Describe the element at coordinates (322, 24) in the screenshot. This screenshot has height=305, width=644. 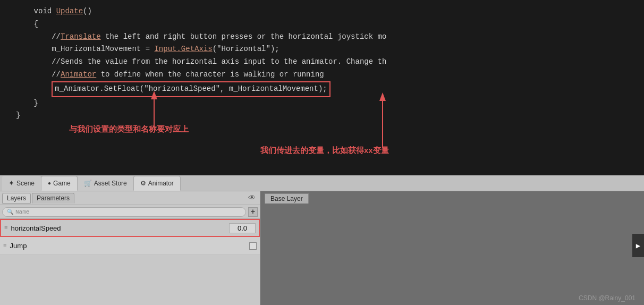
I see `code-line-2: {` at that location.